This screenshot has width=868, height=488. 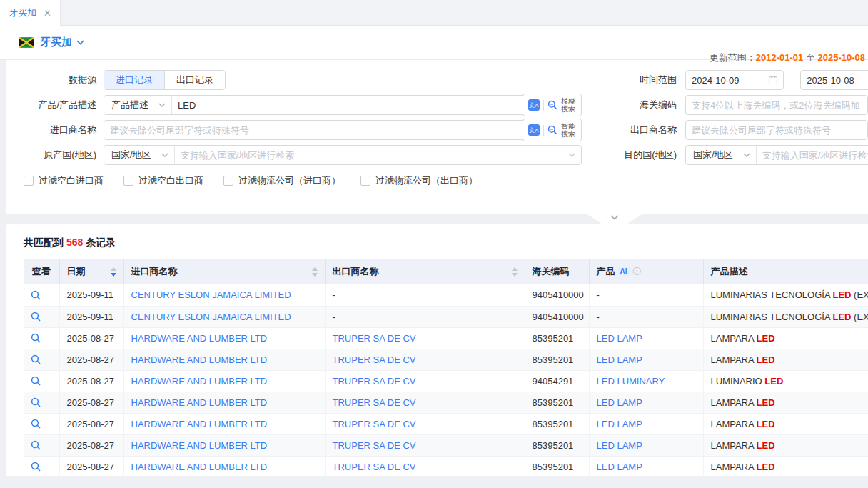 What do you see at coordinates (637, 272) in the screenshot?
I see `info-icon: ⓘ` at bounding box center [637, 272].